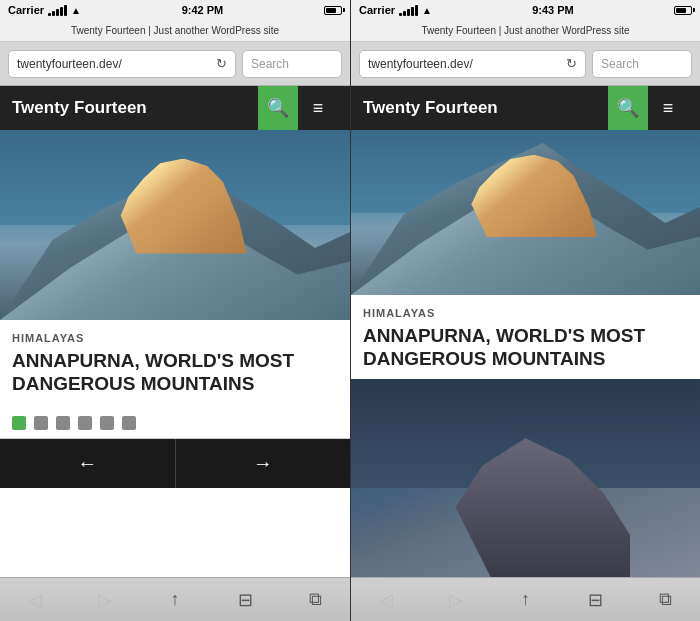  Describe the element at coordinates (526, 212) in the screenshot. I see `hero-image-right` at that location.